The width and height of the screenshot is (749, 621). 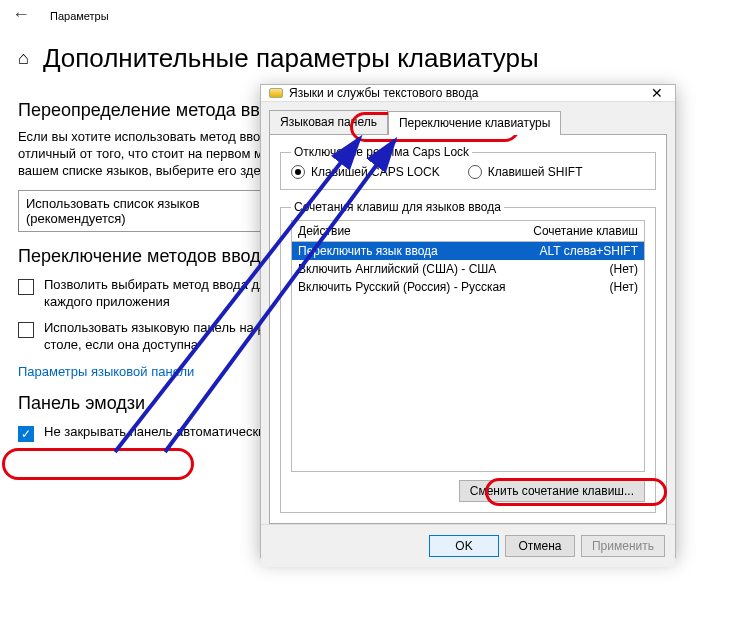 I want to click on hotkeys-header: Действие Сочетание клавиш, so click(x=468, y=231).